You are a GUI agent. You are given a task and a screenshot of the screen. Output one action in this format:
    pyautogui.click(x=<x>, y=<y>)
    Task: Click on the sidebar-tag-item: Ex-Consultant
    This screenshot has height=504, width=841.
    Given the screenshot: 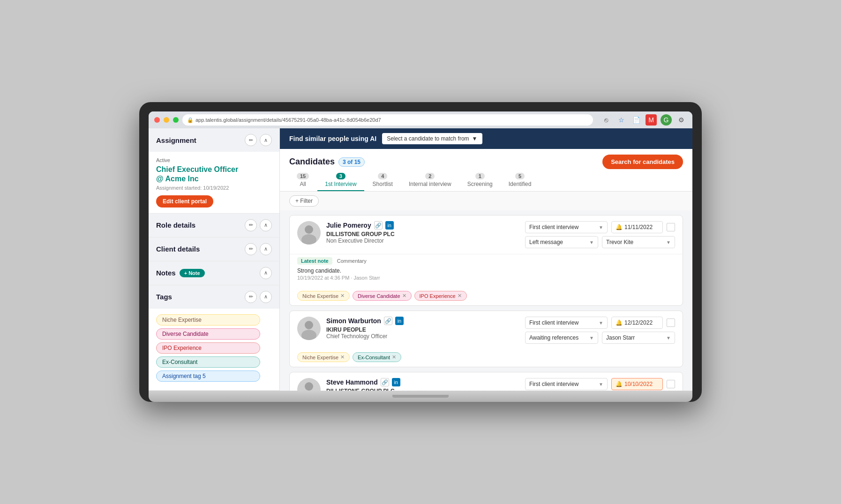 What is the action you would take?
    pyautogui.click(x=208, y=362)
    